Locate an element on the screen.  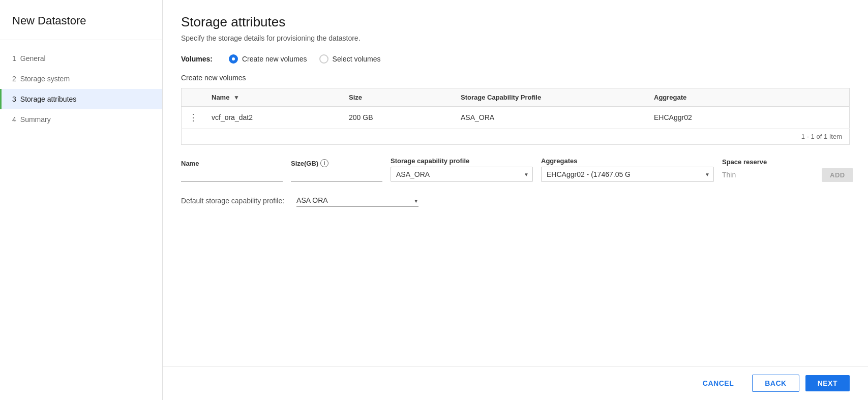
page-title: Storage attributes is located at coordinates (516, 22).